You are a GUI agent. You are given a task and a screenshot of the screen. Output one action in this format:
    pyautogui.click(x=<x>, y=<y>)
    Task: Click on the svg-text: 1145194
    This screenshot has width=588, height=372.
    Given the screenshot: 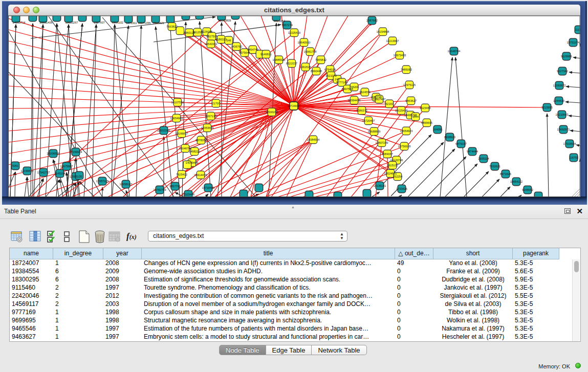 What is the action you would take?
    pyautogui.click(x=59, y=173)
    